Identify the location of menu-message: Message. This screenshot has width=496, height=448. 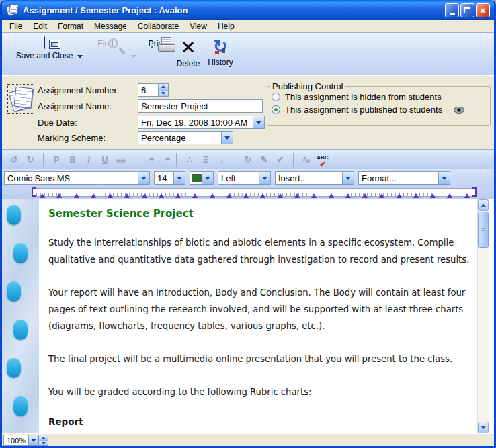
(110, 26).